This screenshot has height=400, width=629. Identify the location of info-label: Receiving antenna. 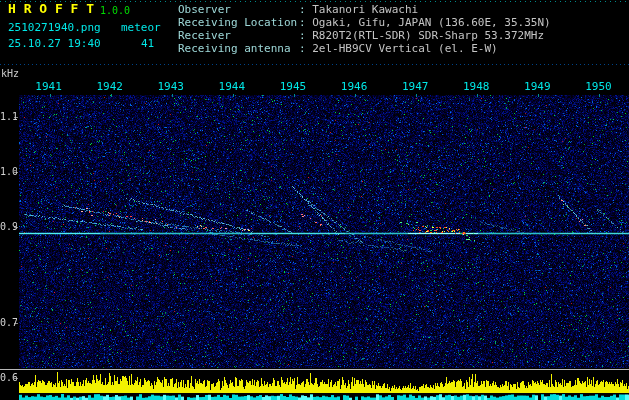
(238, 48).